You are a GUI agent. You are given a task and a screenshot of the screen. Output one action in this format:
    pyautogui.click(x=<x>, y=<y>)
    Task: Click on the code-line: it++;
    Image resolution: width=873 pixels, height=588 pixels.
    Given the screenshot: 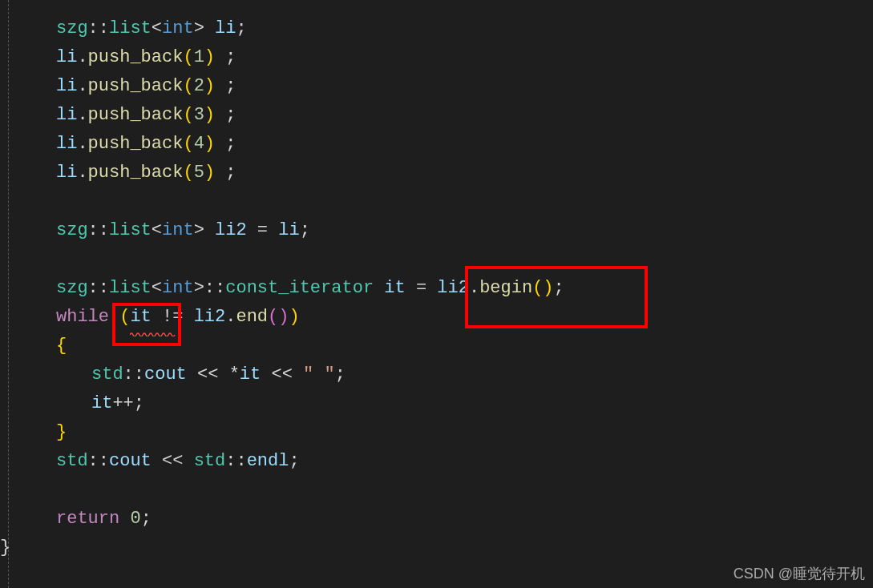 What is the action you would take?
    pyautogui.click(x=447, y=404)
    